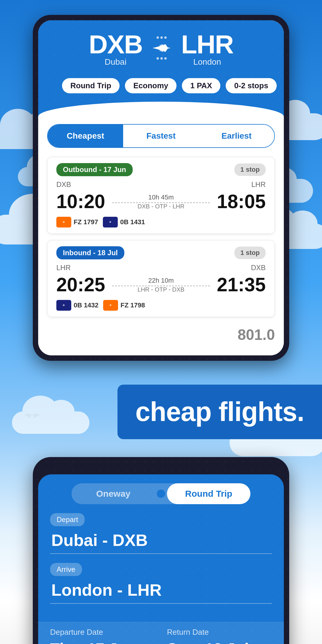 The width and height of the screenshot is (322, 644). Describe the element at coordinates (103, 632) in the screenshot. I see `departure-date-label: Departure Date` at that location.